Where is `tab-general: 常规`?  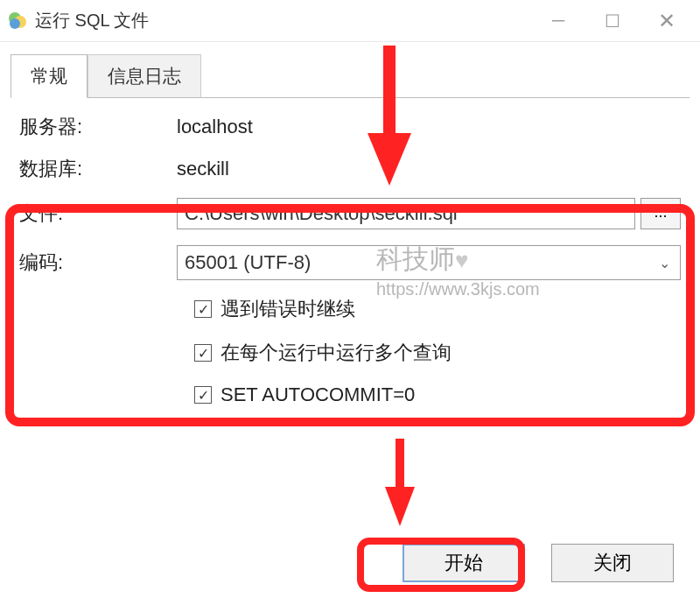
tab-general: 常规 is located at coordinates (49, 76).